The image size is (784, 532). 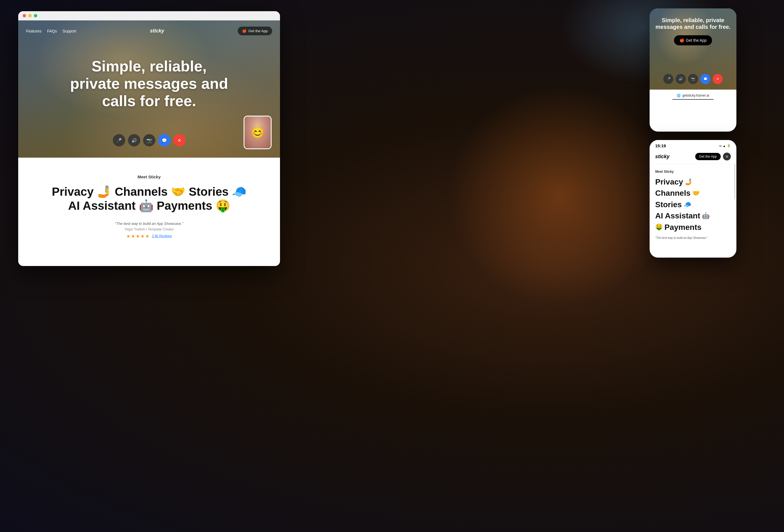 What do you see at coordinates (735, 181) in the screenshot?
I see `phone-scrollbar` at bounding box center [735, 181].